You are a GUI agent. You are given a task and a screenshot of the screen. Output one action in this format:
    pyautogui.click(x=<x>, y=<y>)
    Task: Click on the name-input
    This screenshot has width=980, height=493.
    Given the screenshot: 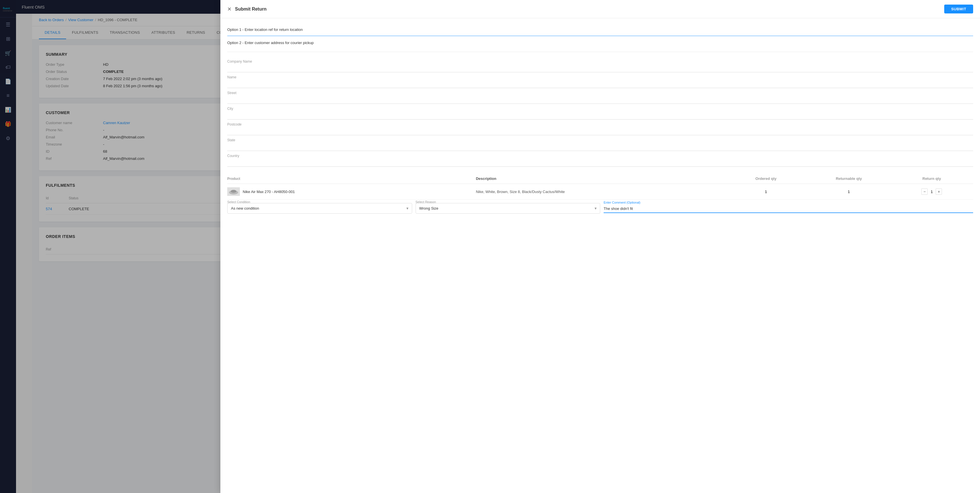 What is the action you would take?
    pyautogui.click(x=600, y=83)
    